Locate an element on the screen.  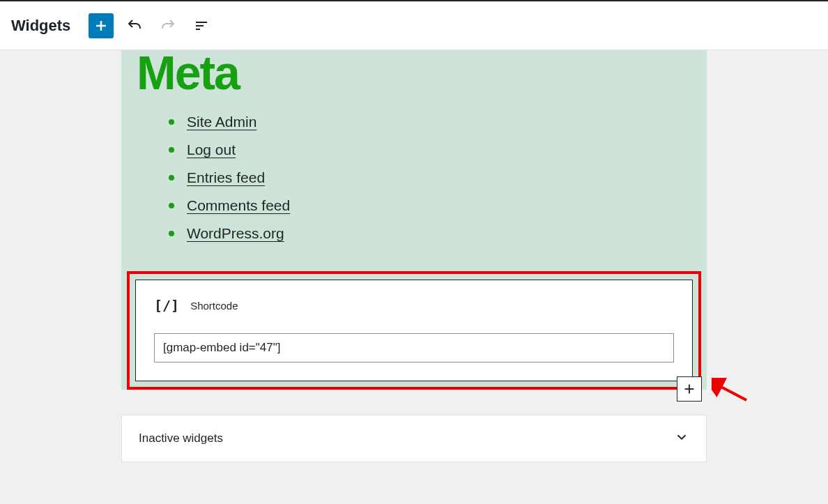
list-item: Log out is located at coordinates (438, 150).